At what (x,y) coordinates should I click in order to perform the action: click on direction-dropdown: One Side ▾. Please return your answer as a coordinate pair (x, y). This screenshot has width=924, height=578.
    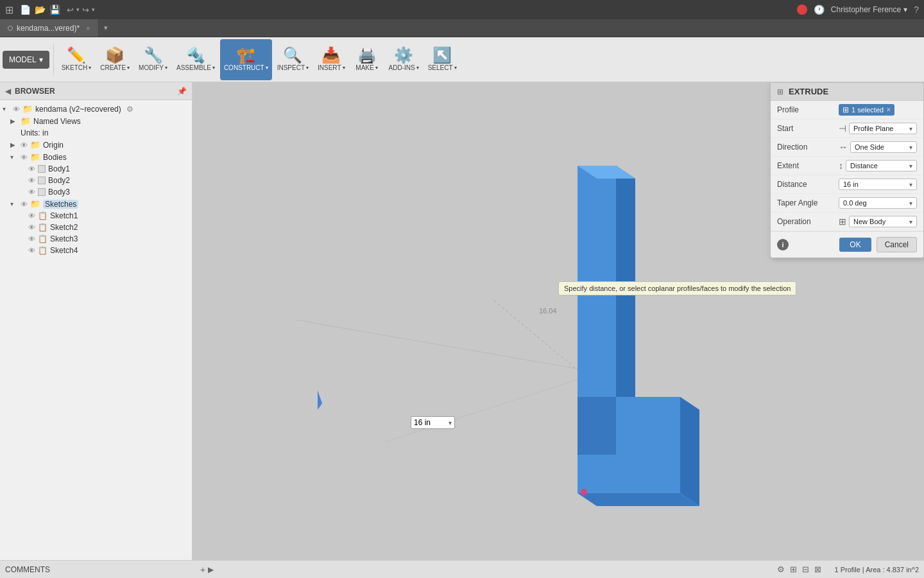
    Looking at the image, I should click on (884, 147).